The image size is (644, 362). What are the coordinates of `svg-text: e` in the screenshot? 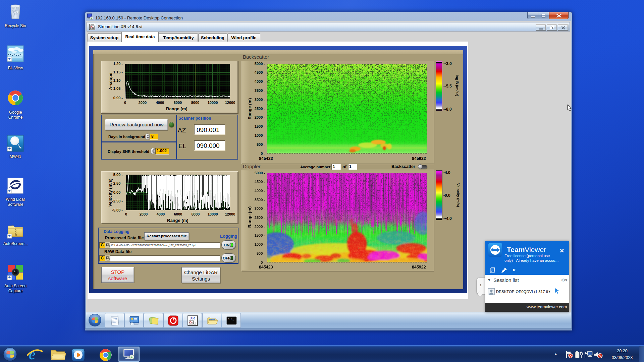 It's located at (32, 354).